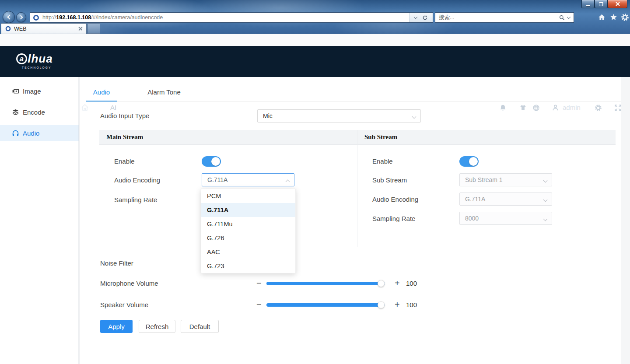 The height and width of the screenshot is (364, 630). Describe the element at coordinates (228, 137) in the screenshot. I see `main-stream-panel-header: Main Stream` at that location.